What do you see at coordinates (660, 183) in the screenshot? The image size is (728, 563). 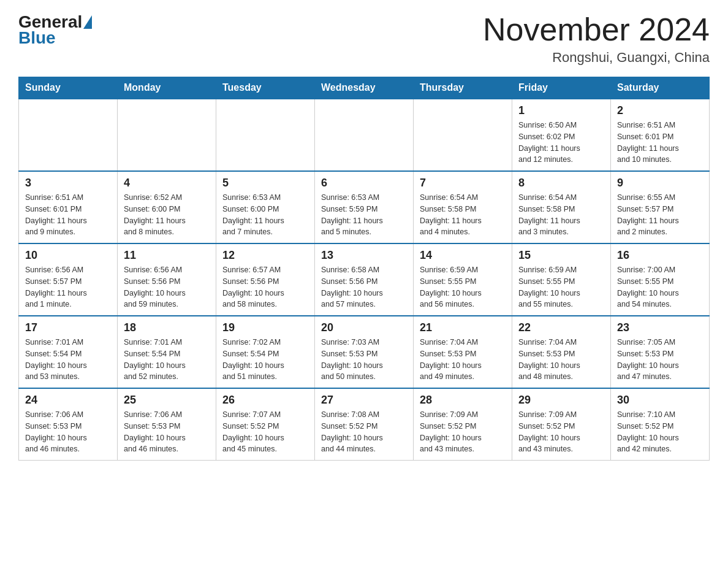 I see `day-number: 9` at bounding box center [660, 183].